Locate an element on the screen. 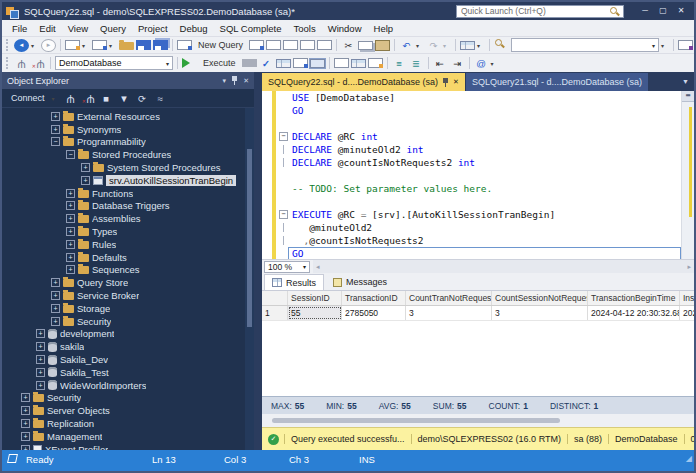  menu-help: Help is located at coordinates (384, 28).